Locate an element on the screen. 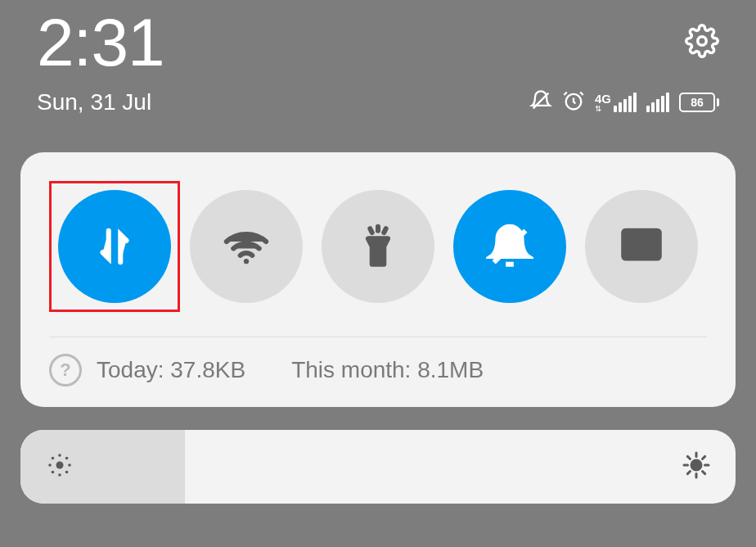  brightness-low-icon is located at coordinates (60, 467).